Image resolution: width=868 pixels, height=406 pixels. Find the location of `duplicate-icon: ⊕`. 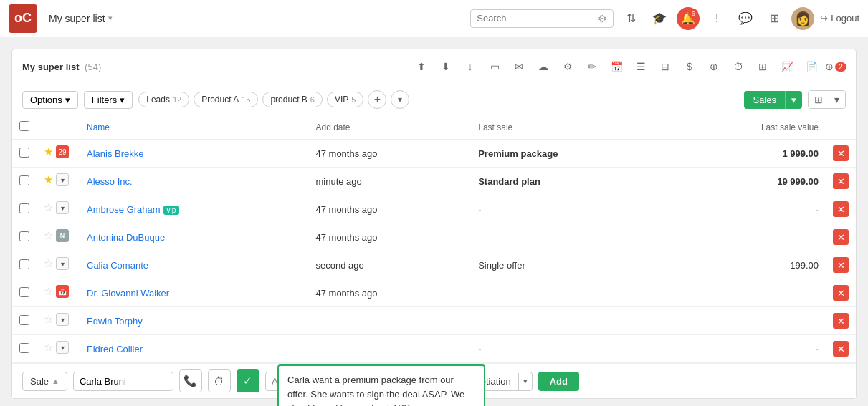

duplicate-icon: ⊕ is located at coordinates (714, 67).